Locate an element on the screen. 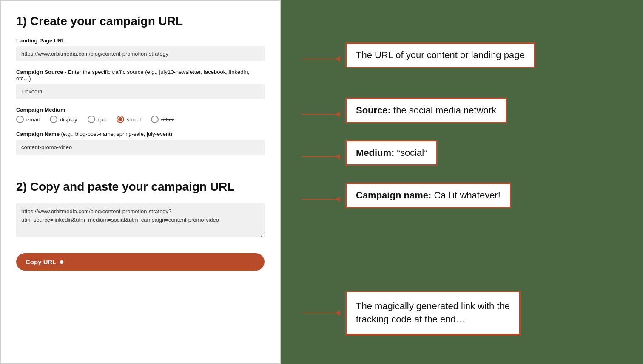  campaign-source-input is located at coordinates (140, 92).